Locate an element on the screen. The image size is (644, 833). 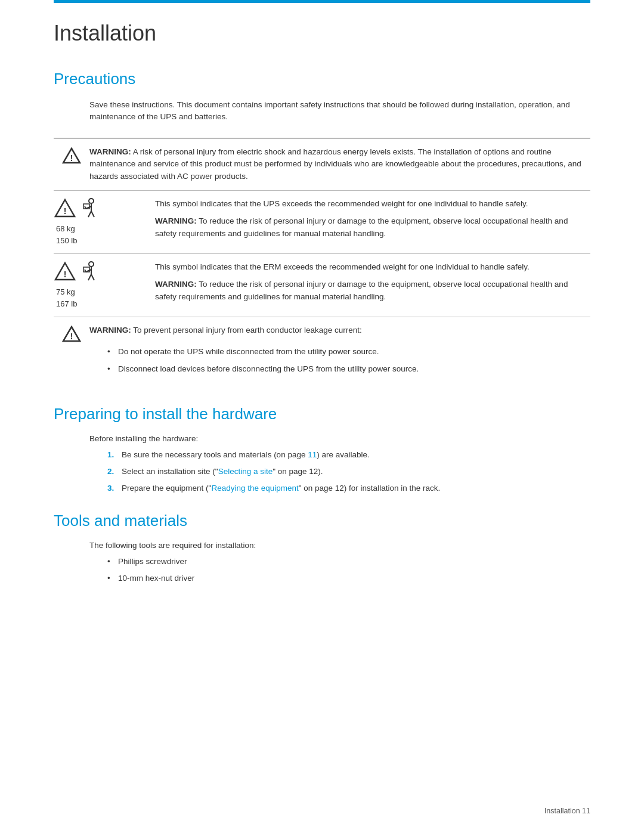
warning-label-2: WARNING: is located at coordinates (110, 330).